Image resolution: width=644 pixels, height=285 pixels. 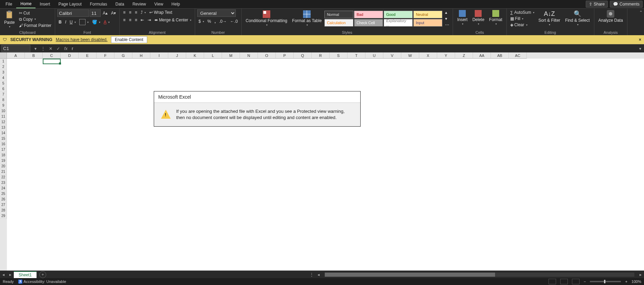 I want to click on style-check-cell: Check Cell, so click(x=369, y=23).